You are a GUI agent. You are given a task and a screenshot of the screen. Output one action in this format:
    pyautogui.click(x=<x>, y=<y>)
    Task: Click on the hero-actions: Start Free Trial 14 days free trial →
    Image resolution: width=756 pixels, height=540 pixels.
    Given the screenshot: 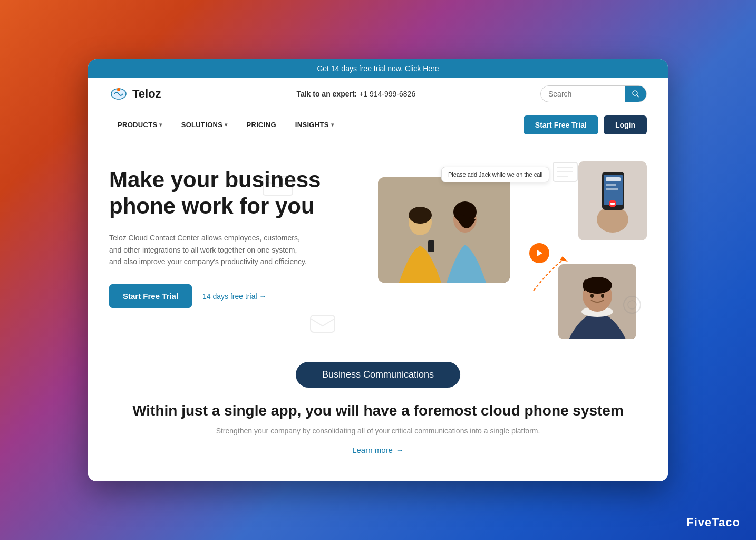 What is the action you would take?
    pyautogui.click(x=236, y=296)
    